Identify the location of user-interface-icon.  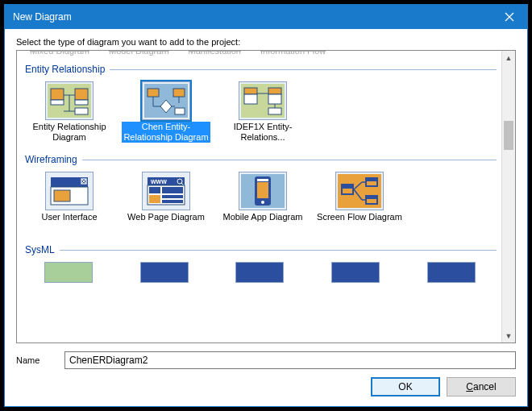
(69, 191).